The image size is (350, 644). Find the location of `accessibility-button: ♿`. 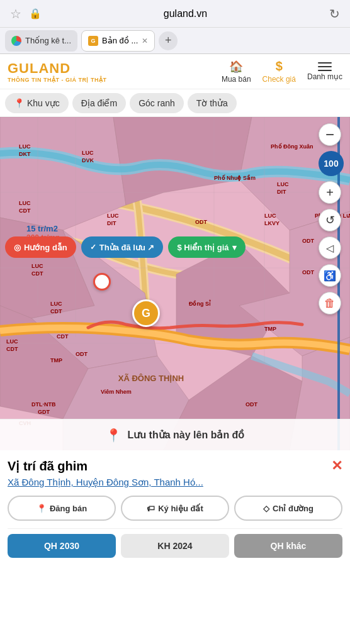

accessibility-button: ♿ is located at coordinates (330, 275).